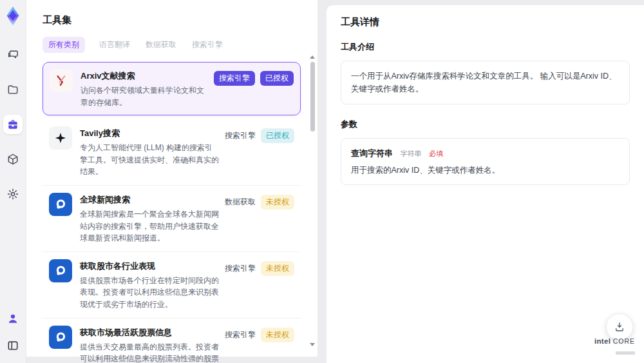 Image resolution: width=644 pixels, height=363 pixels. Describe the element at coordinates (625, 353) in the screenshot. I see `chip-sub-mark` at that location.